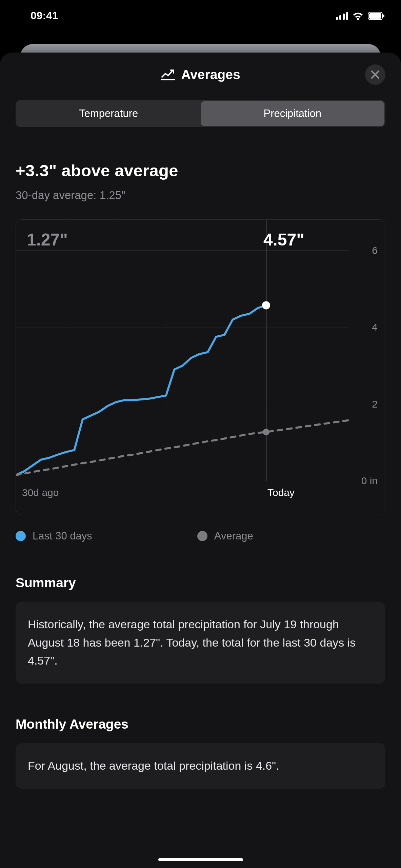 This screenshot has height=868, width=401. What do you see at coordinates (367, 350) in the screenshot?
I see `y-axis: 6420 in` at bounding box center [367, 350].